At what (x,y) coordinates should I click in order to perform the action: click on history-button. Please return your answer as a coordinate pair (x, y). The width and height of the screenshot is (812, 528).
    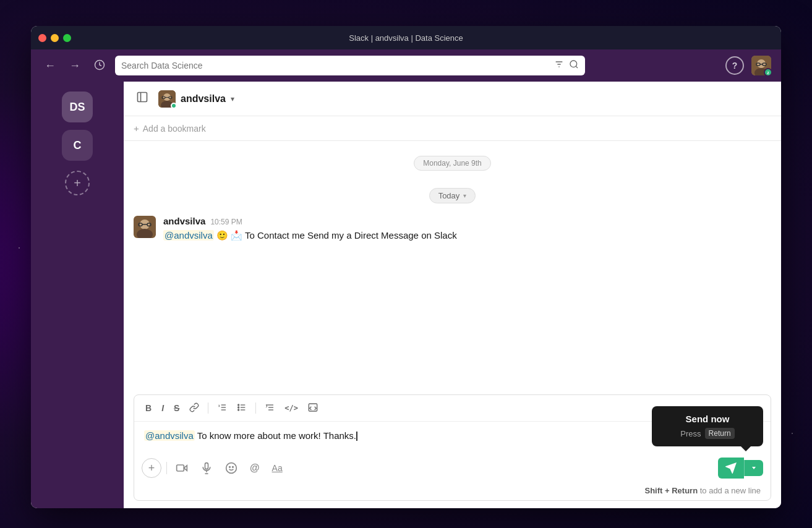
    Looking at the image, I should click on (100, 66).